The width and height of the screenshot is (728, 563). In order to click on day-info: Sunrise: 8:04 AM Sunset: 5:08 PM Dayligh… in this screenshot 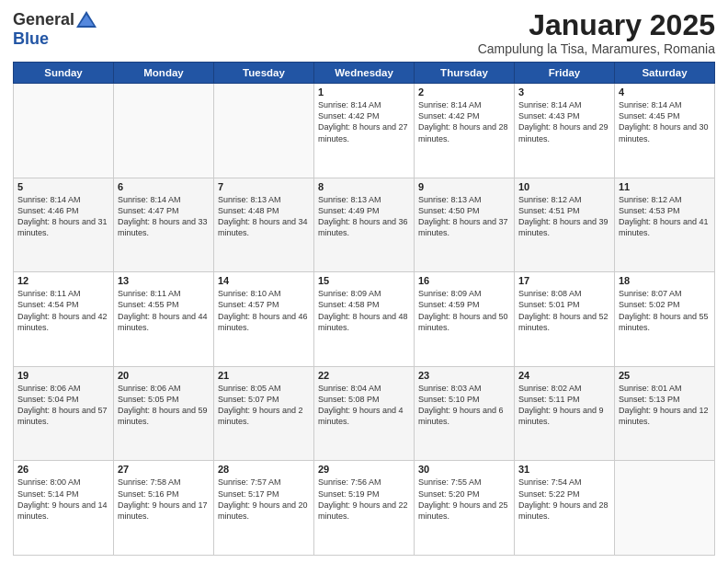, I will do `click(364, 405)`.